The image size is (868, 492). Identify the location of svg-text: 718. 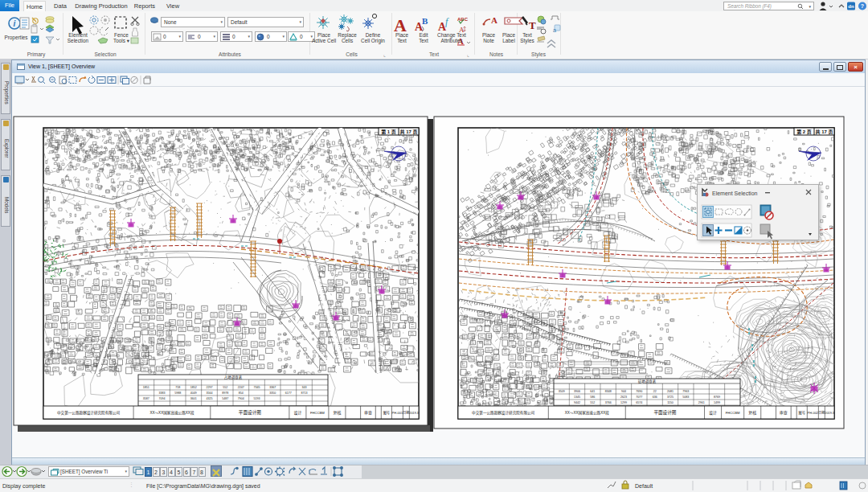
(178, 387).